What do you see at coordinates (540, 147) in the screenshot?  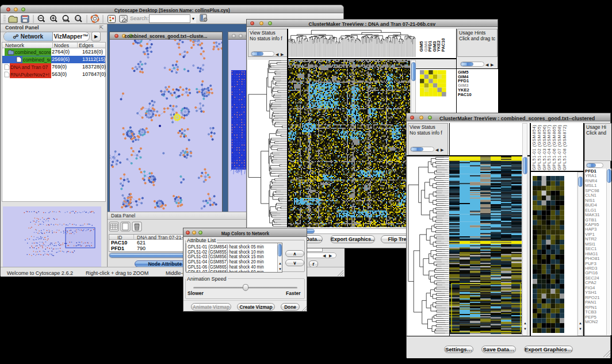 I see `svg-text: GPL51-02 (GSM855)` at bounding box center [540, 147].